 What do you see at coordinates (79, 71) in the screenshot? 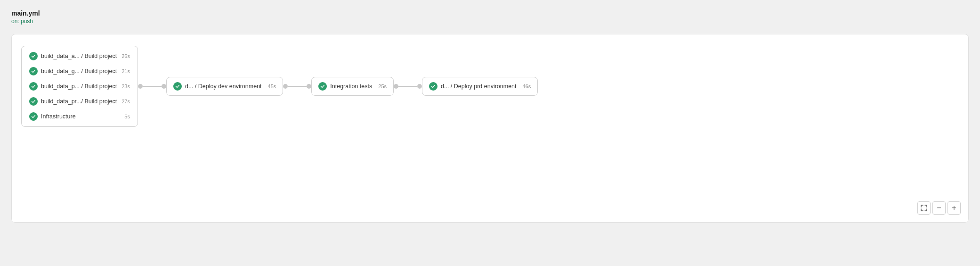
I see `group-item-label-1: build_data_g... / Build project` at bounding box center [79, 71].